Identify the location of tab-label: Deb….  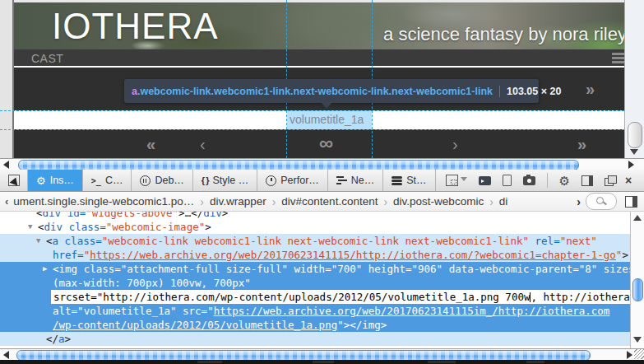
(169, 180).